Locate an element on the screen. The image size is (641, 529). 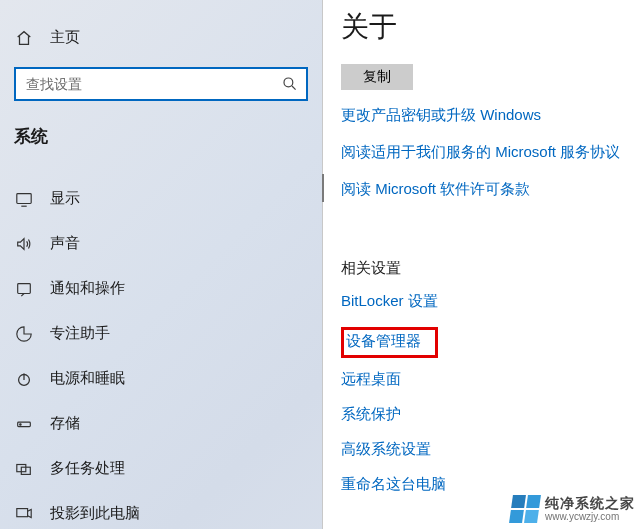
nav-label: 存储 is located at coordinates (65, 424).